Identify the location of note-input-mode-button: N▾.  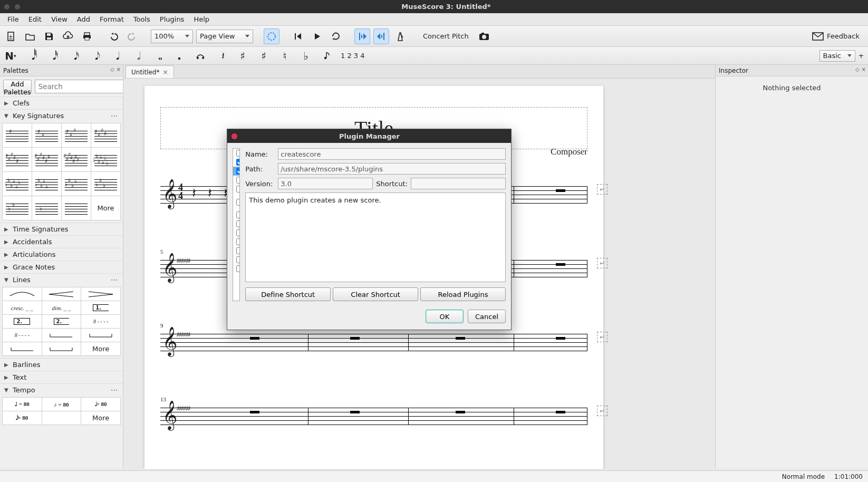
(11, 56).